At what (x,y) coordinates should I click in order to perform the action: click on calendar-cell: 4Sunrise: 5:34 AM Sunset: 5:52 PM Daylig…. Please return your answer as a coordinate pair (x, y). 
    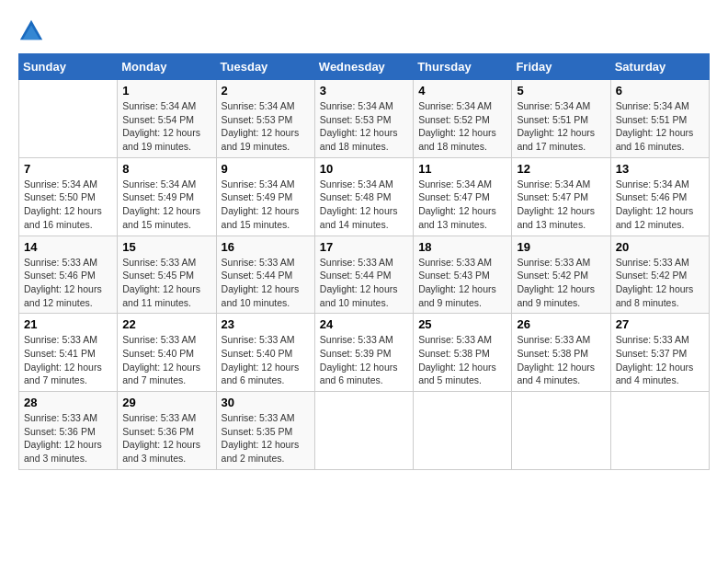
    Looking at the image, I should click on (463, 120).